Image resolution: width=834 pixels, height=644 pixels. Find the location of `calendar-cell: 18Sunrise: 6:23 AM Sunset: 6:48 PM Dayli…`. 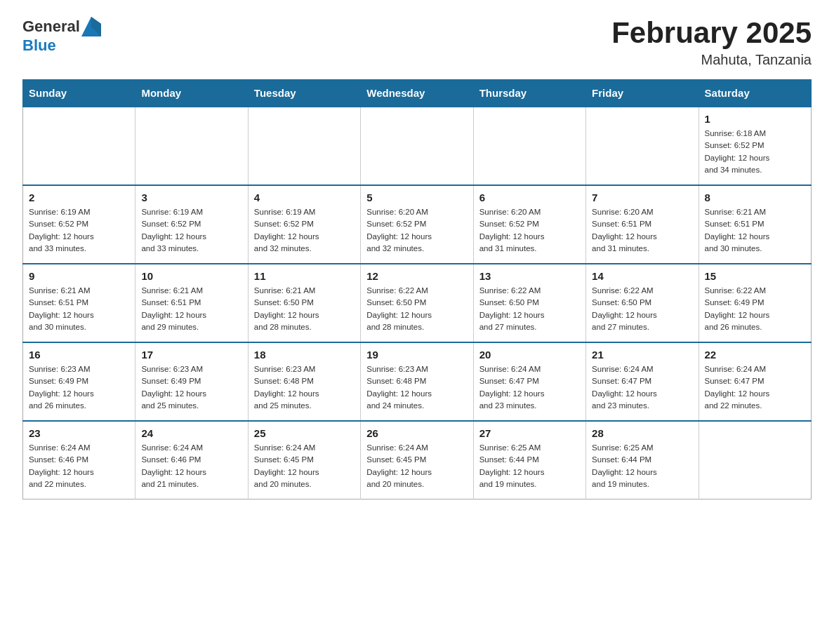

calendar-cell: 18Sunrise: 6:23 AM Sunset: 6:48 PM Dayli… is located at coordinates (304, 382).